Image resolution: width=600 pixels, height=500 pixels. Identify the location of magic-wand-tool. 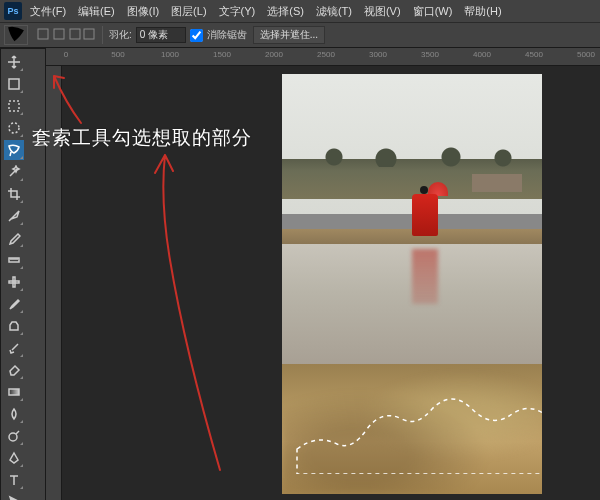
(14, 172).